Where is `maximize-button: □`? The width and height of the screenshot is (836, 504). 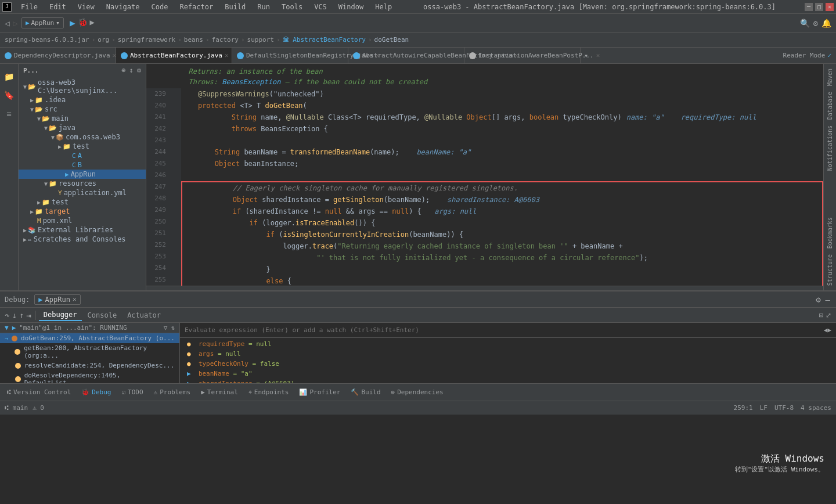 maximize-button: □ is located at coordinates (819, 7).